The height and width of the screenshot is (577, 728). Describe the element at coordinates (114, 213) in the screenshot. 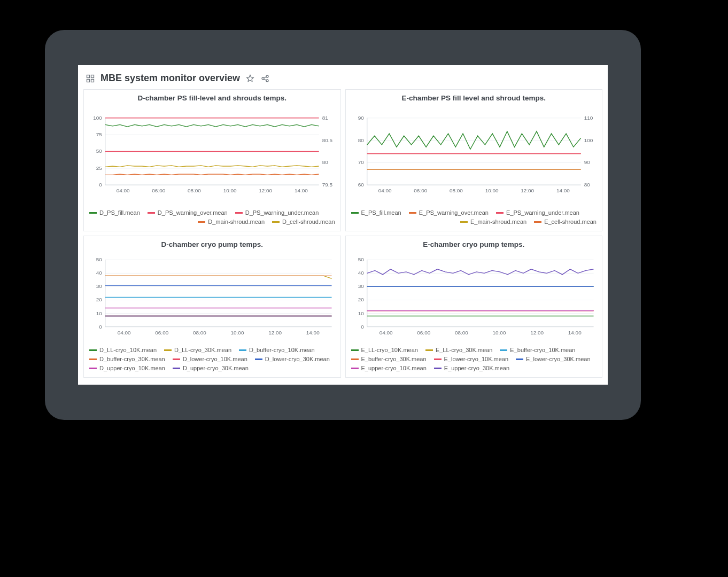

I see `legend-item: D_PS_fill.mean` at that location.